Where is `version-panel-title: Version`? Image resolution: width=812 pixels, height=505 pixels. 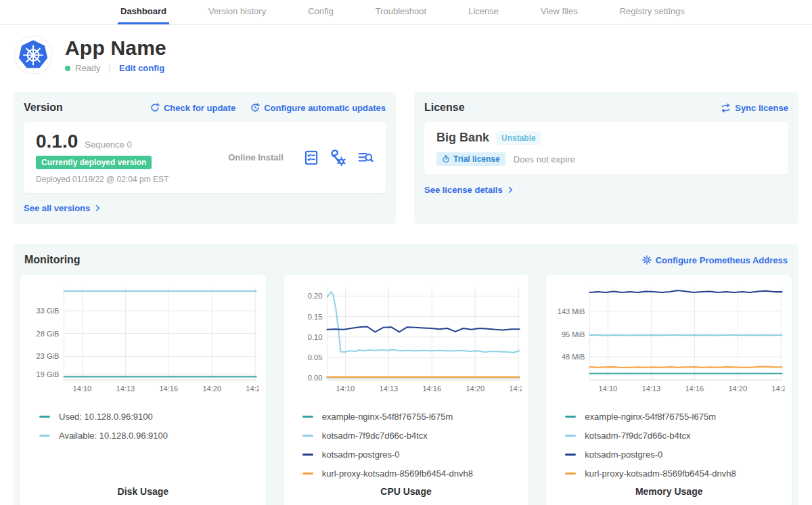
version-panel-title: Version is located at coordinates (43, 108).